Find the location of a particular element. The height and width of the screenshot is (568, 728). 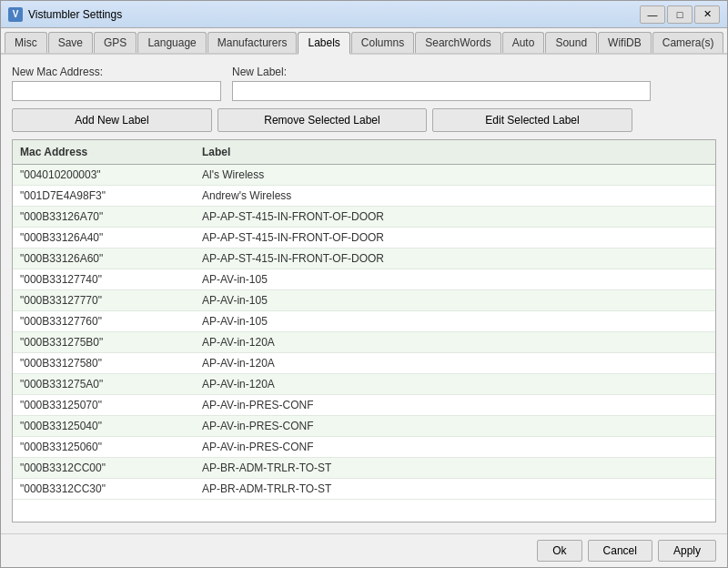

table-row: "004010200003" Al's Wireless is located at coordinates (364, 175).